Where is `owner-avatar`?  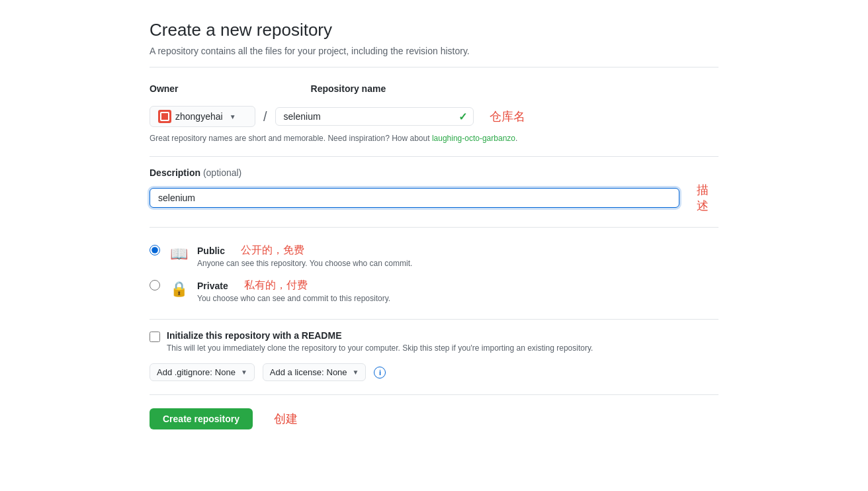 owner-avatar is located at coordinates (165, 116).